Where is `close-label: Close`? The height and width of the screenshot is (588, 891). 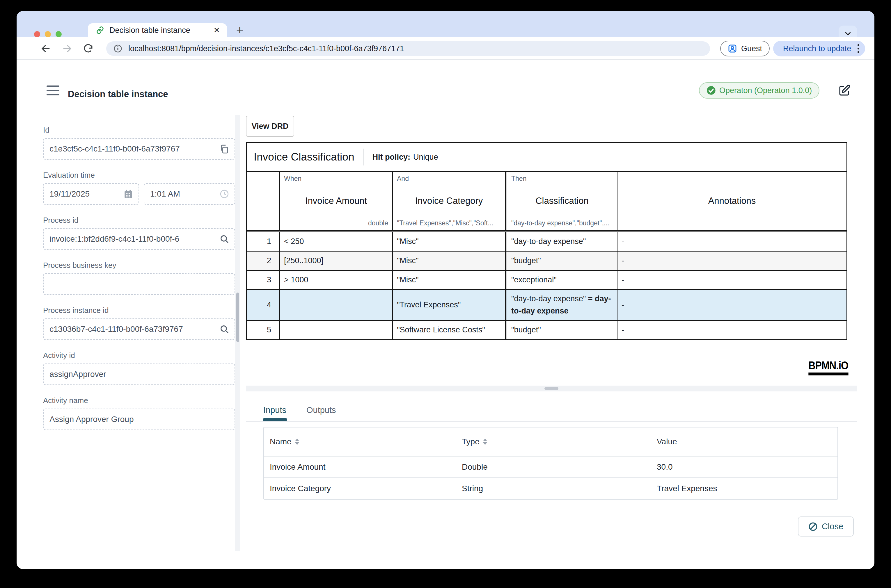
close-label: Close is located at coordinates (832, 526).